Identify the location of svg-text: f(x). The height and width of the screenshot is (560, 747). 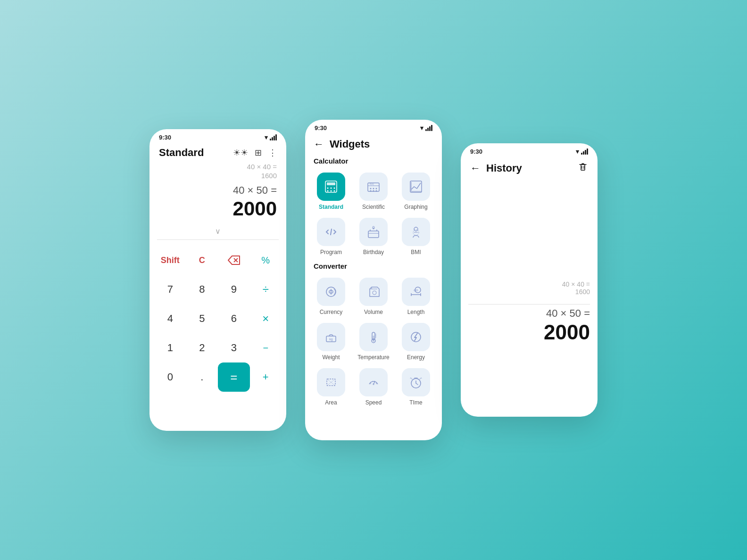
(372, 184).